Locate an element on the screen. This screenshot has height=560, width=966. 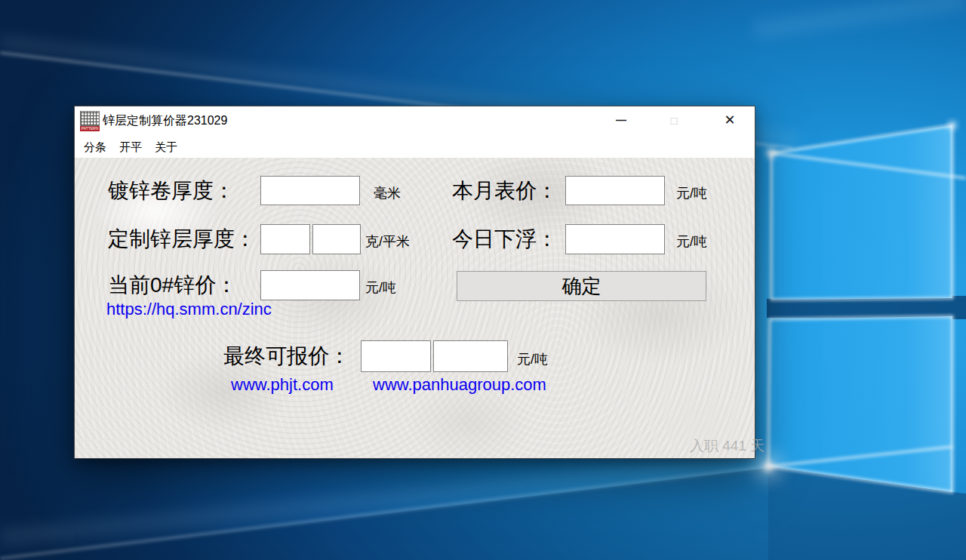
menu-item-about: 关于 is located at coordinates (166, 148).